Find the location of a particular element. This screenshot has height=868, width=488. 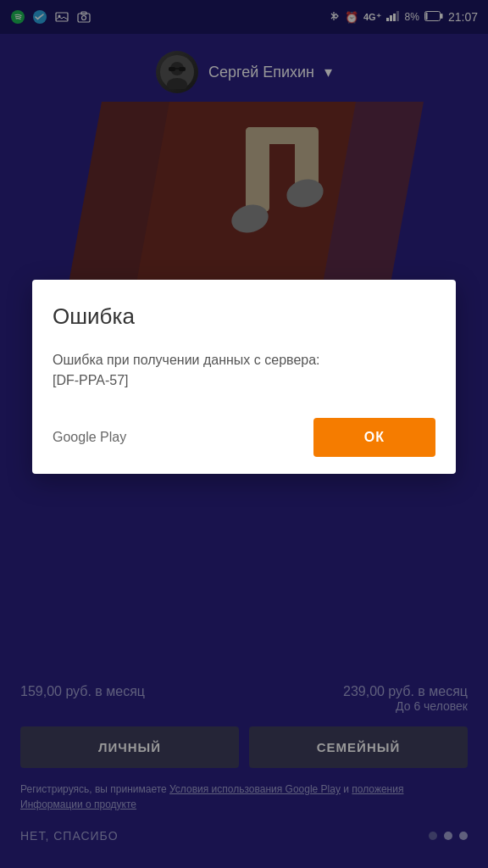

google-play-label: Google Play is located at coordinates (90, 437).